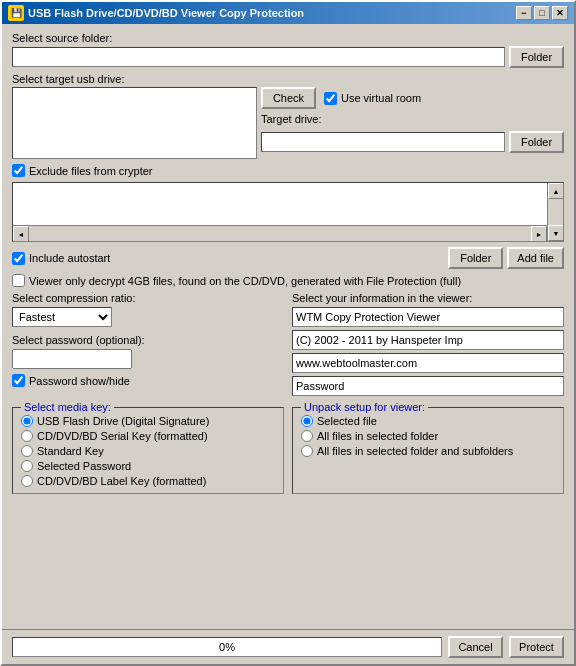 The width and height of the screenshot is (576, 666). What do you see at coordinates (556, 233) in the screenshot?
I see `scroll-down-btn: ▼` at bounding box center [556, 233].